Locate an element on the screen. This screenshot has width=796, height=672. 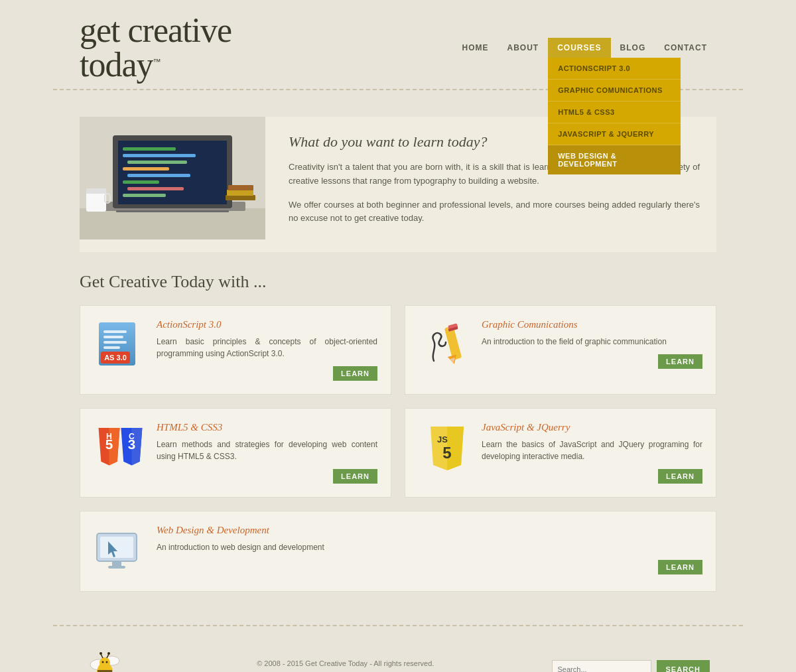
nav-contact: CONTACT is located at coordinates (686, 48).